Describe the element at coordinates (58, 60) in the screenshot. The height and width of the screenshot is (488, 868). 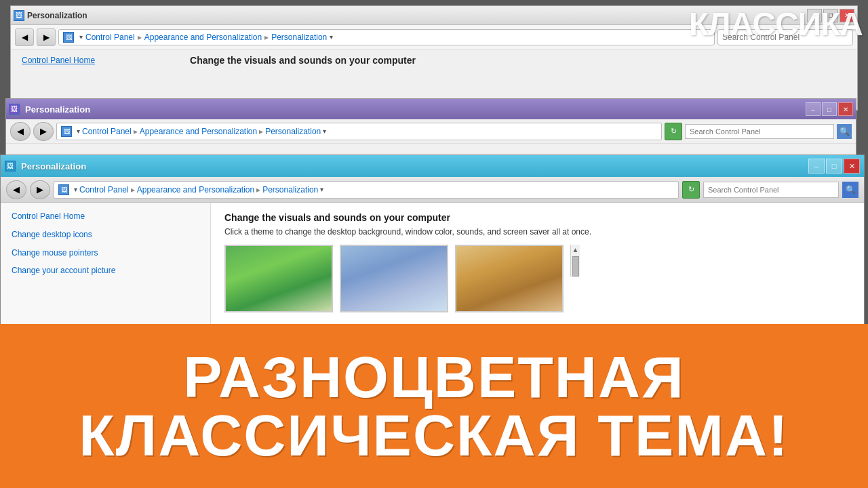
I see `win1-home-link: Control Panel Home` at that location.